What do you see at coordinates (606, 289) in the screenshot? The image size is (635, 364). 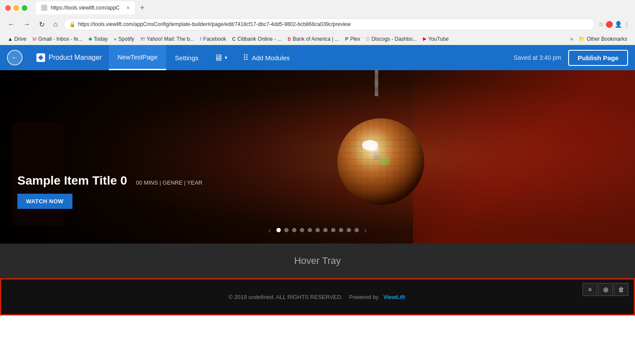 I see `footer-action-buttons: ≡ ⊕ 🗑` at bounding box center [606, 289].